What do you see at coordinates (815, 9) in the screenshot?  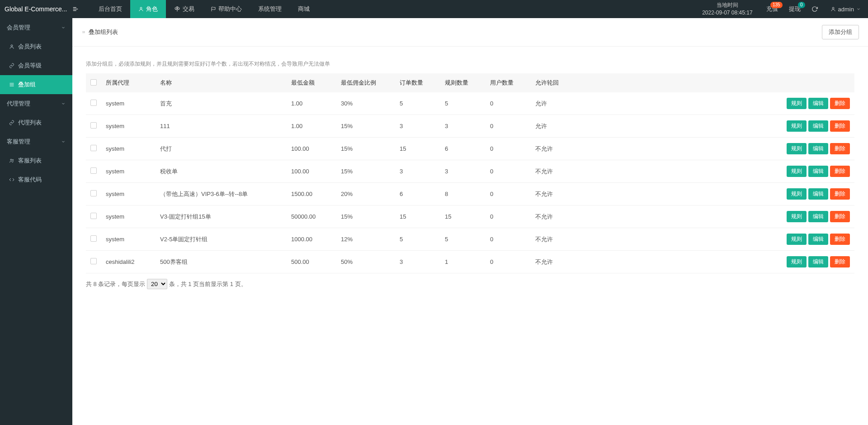 I see `refresh-icon` at bounding box center [815, 9].